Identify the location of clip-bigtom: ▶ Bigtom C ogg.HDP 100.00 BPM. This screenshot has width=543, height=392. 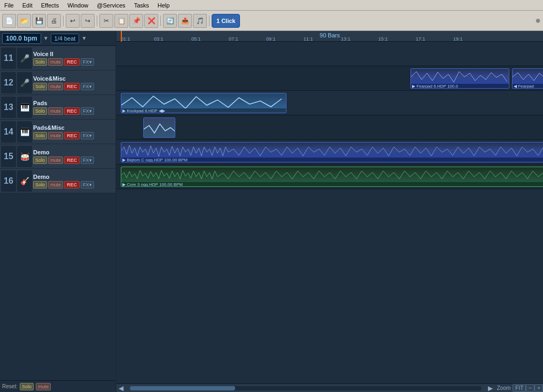
(332, 152).